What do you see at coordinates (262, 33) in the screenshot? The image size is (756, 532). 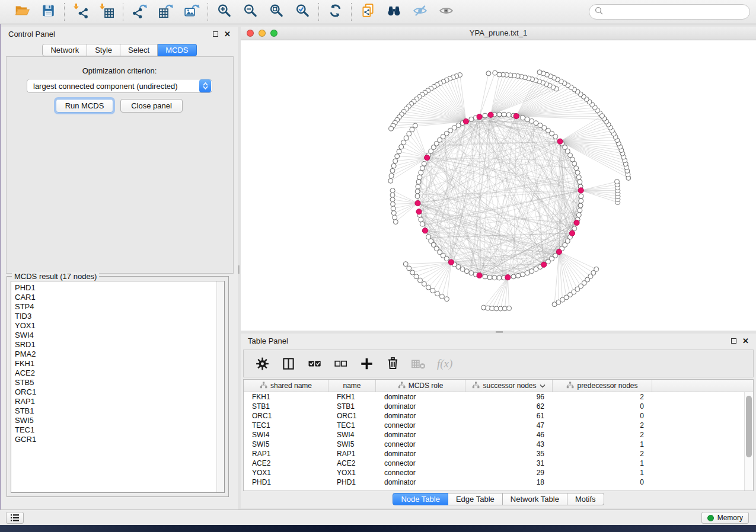 I see `window-minimize-icon` at bounding box center [262, 33].